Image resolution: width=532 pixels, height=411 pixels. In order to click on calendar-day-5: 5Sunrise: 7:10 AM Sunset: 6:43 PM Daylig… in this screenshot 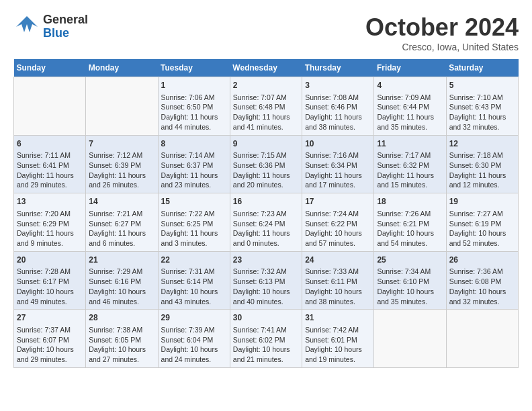, I will do `click(482, 106)`.